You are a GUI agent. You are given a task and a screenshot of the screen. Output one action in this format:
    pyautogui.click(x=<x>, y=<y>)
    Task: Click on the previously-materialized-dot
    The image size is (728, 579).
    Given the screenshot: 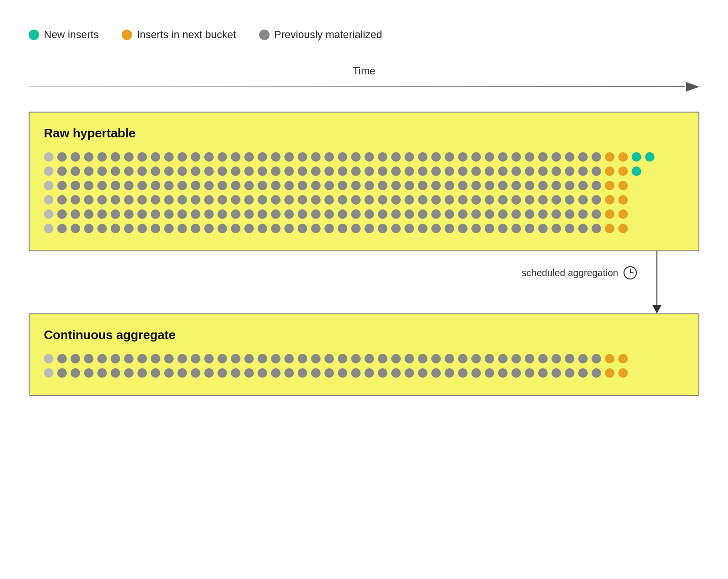 What is the action you would take?
    pyautogui.click(x=264, y=35)
    